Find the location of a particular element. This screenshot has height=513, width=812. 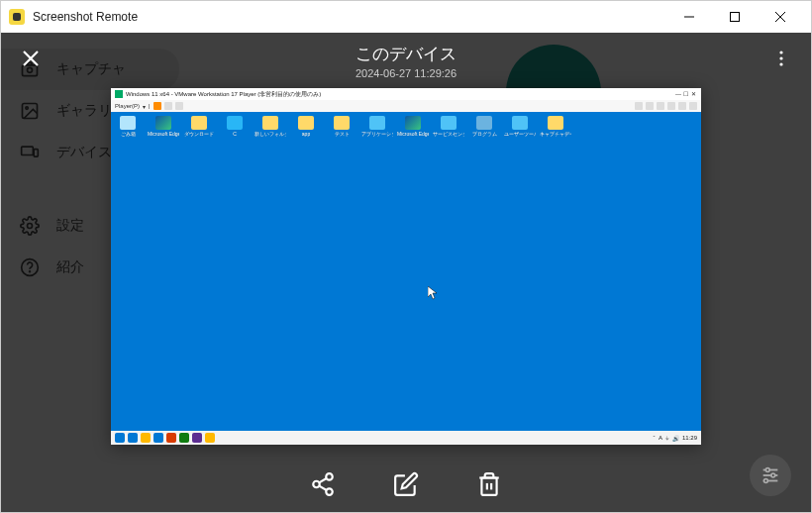

minimize-button is located at coordinates (689, 17).